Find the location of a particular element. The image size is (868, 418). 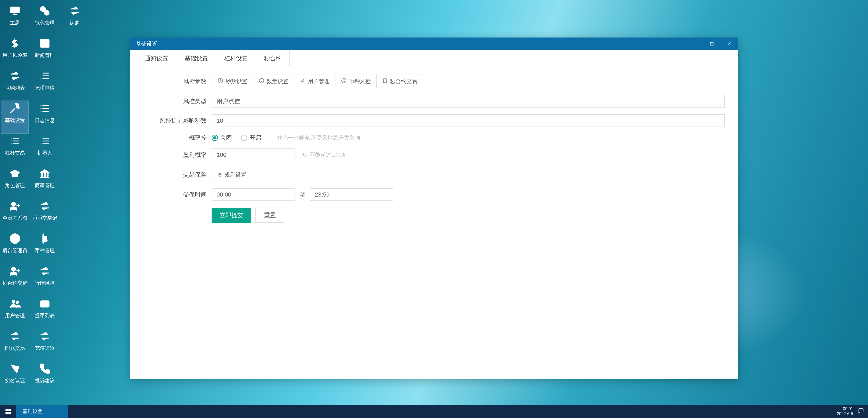

desktop-icon-label: 充值渠道 is located at coordinates (44, 348).